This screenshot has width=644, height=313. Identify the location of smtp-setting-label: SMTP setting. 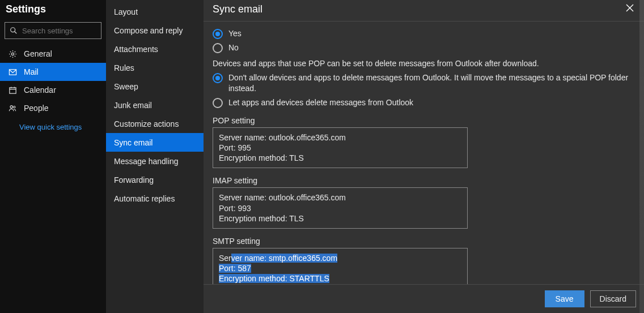
(424, 241).